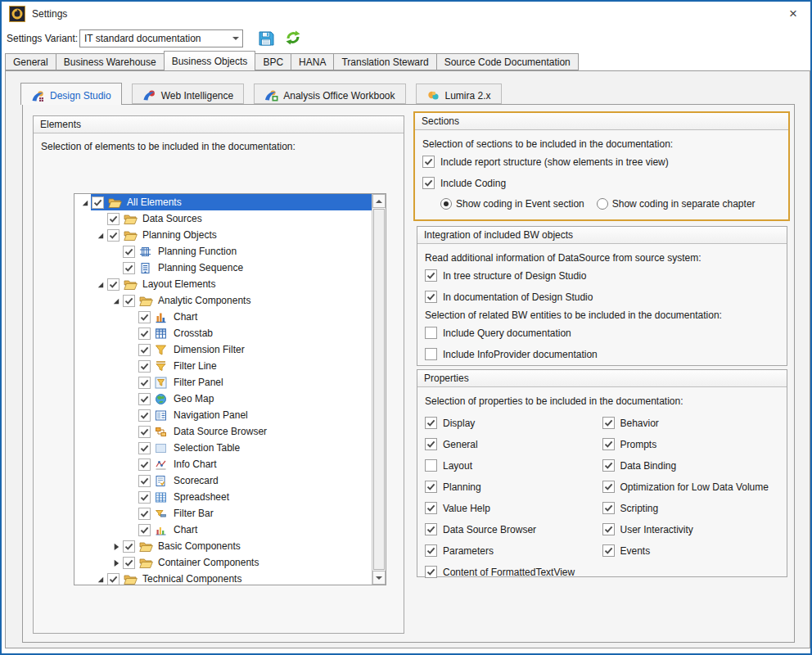 Image resolution: width=812 pixels, height=655 pixels. I want to click on tree-row-planning-objects: Planning Objects, so click(223, 235).